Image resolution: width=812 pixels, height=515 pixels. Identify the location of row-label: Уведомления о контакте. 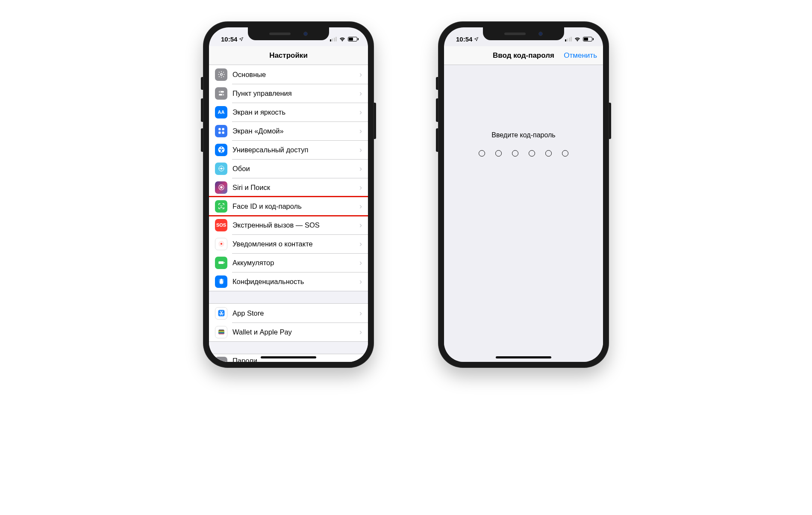
(296, 244).